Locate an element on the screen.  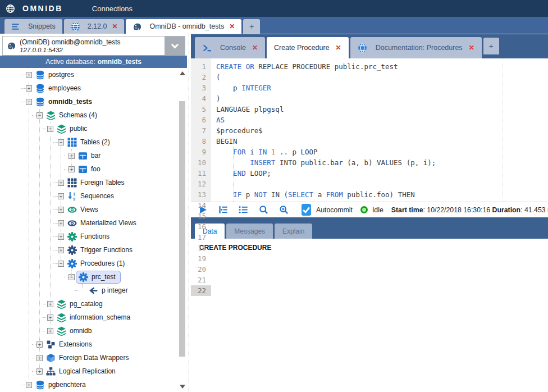
tree-item-prc-test: −prc_test is located at coordinates (93, 277).